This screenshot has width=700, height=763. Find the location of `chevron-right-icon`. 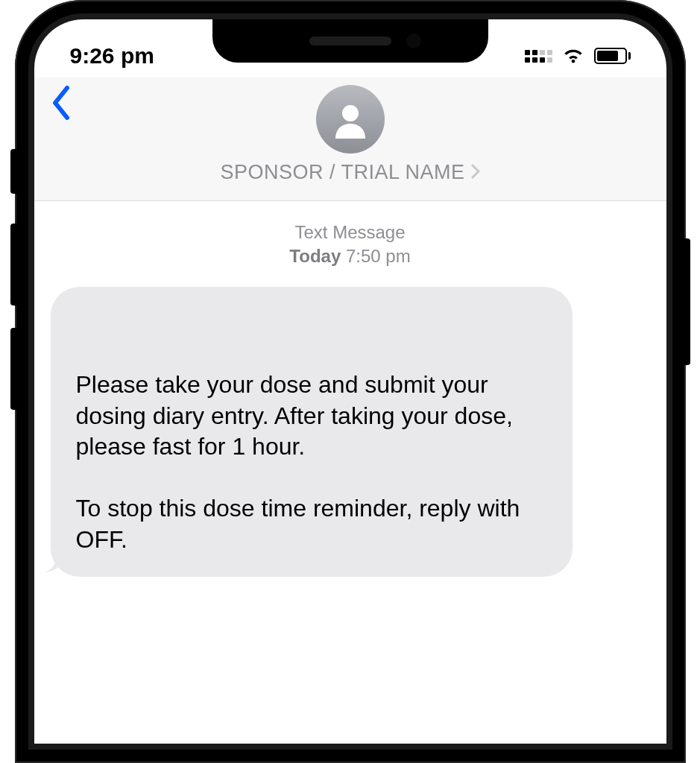

chevron-right-icon is located at coordinates (476, 173).